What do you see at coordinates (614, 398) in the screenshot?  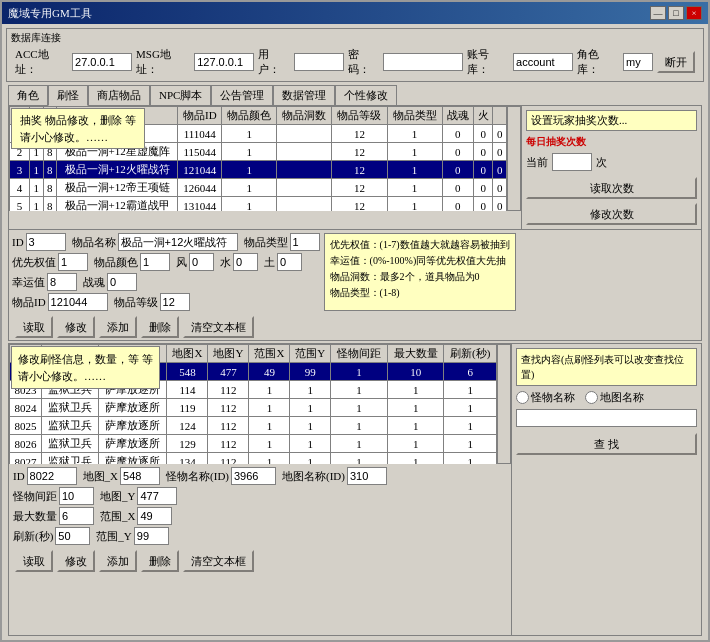 I see `radio-map: 地图名称` at bounding box center [614, 398].